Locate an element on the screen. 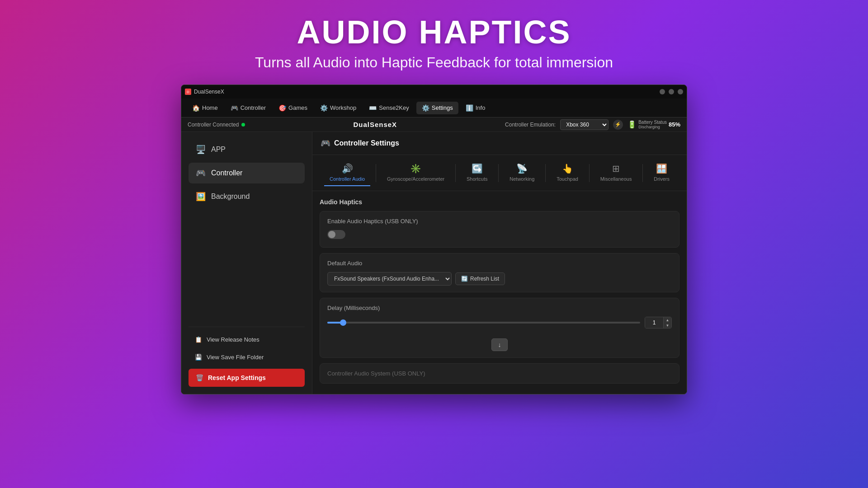 This screenshot has height=488, width=868. nav-sense2key-label: Sense2Key is located at coordinates (394, 108).